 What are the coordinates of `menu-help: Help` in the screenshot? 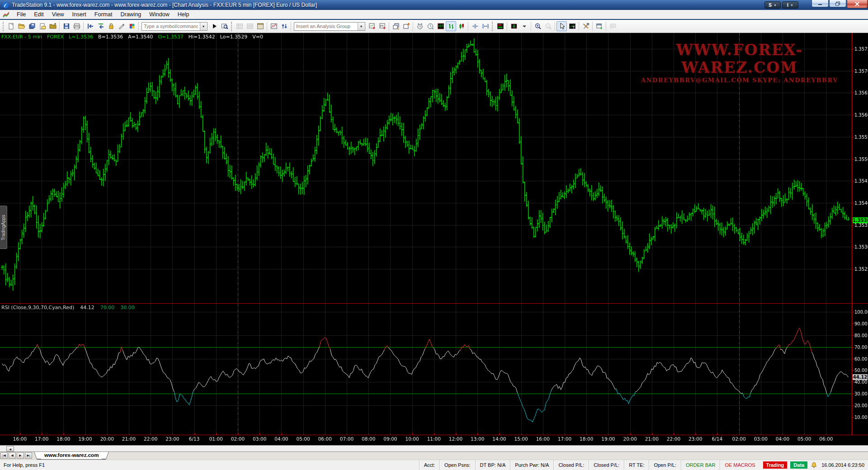 It's located at (184, 14).